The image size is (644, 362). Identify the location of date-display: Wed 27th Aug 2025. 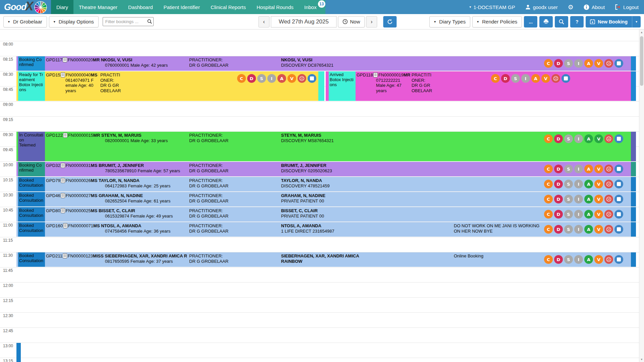
(304, 22).